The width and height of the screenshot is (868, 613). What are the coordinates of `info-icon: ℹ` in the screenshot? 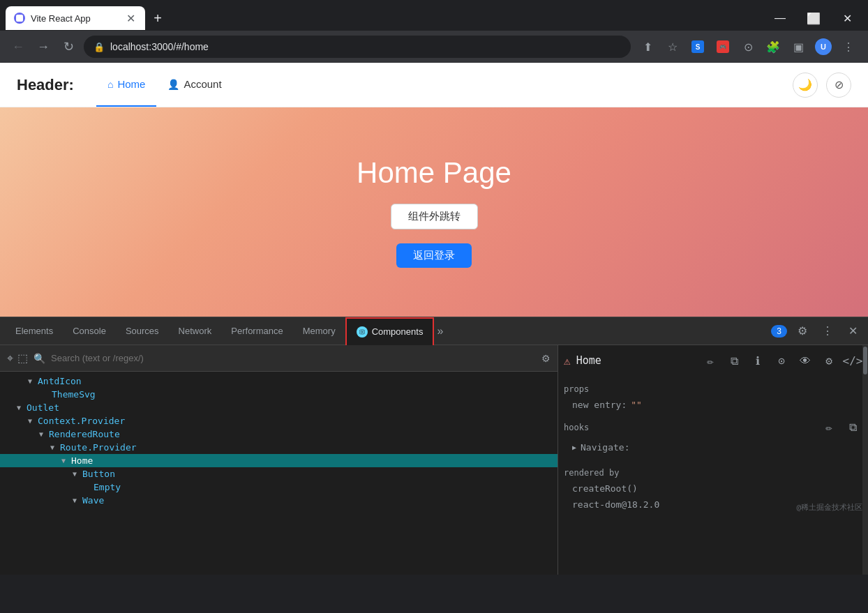 It's located at (758, 361).